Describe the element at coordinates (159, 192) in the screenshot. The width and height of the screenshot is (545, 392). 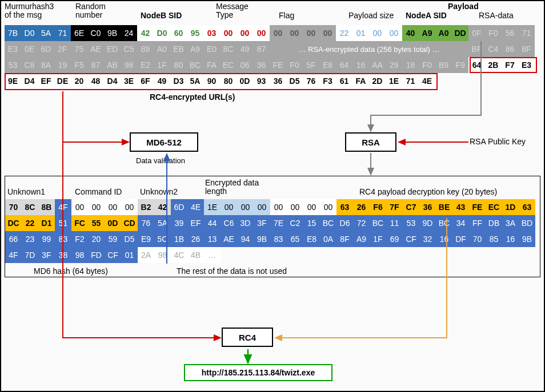
I see `hdr-unk2: Unknown2` at that location.